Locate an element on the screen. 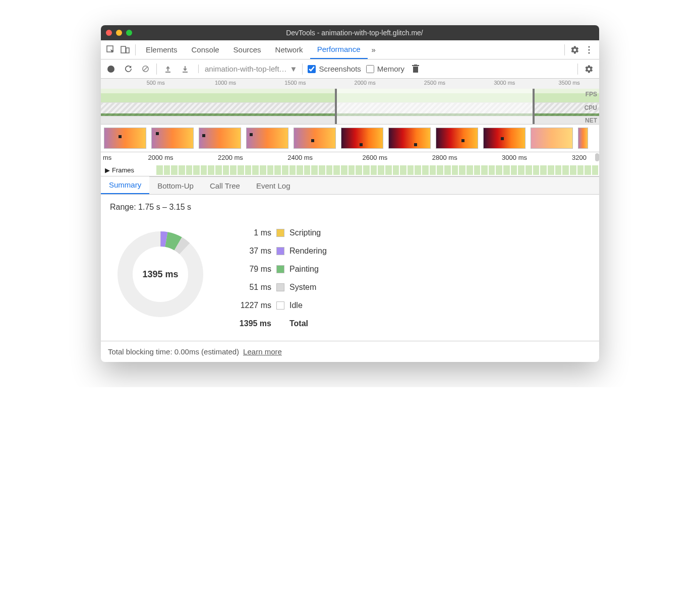 Image resolution: width=700 pixels, height=611 pixels. tab-console: Console is located at coordinates (206, 49).